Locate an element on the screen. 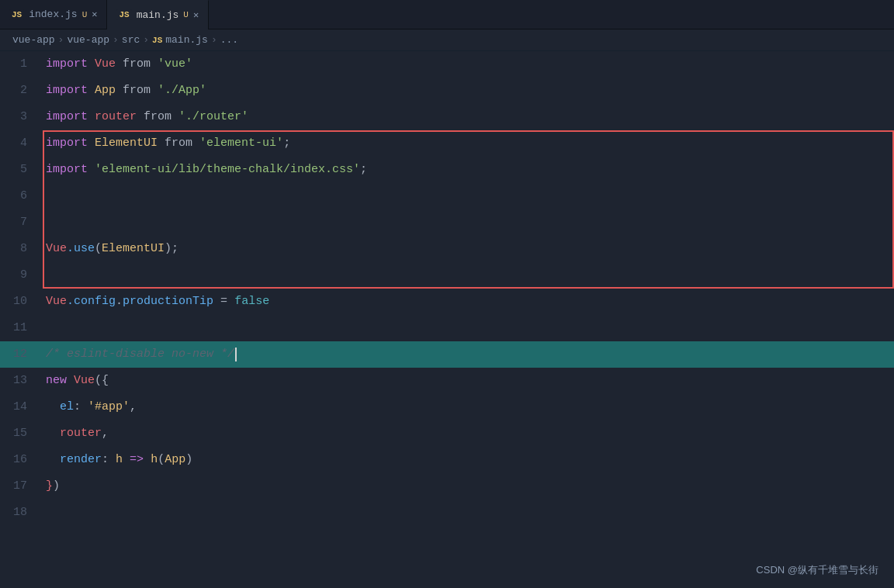 Image resolution: width=894 pixels, height=588 pixels. line-number: 1 is located at coordinates (22, 64).